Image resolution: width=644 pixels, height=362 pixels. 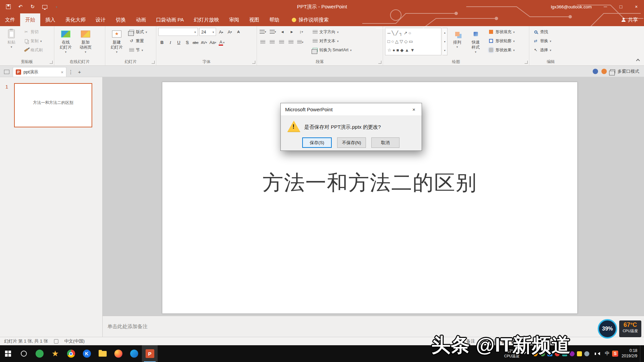 I want to click on slide-thumbnail: 方法一和方法二的区别, so click(x=53, y=105).